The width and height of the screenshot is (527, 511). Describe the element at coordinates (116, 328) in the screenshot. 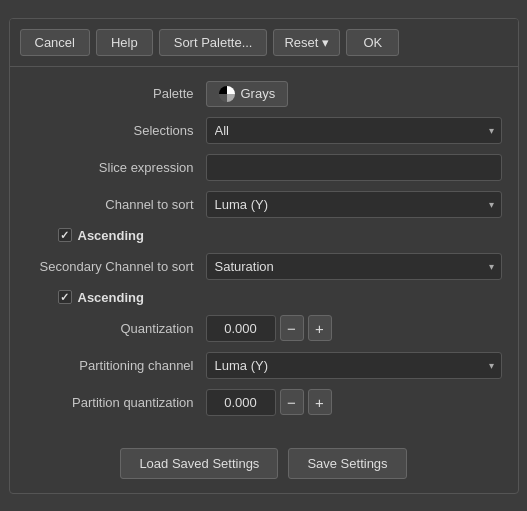

I see `quantization-label: Quantization` at that location.